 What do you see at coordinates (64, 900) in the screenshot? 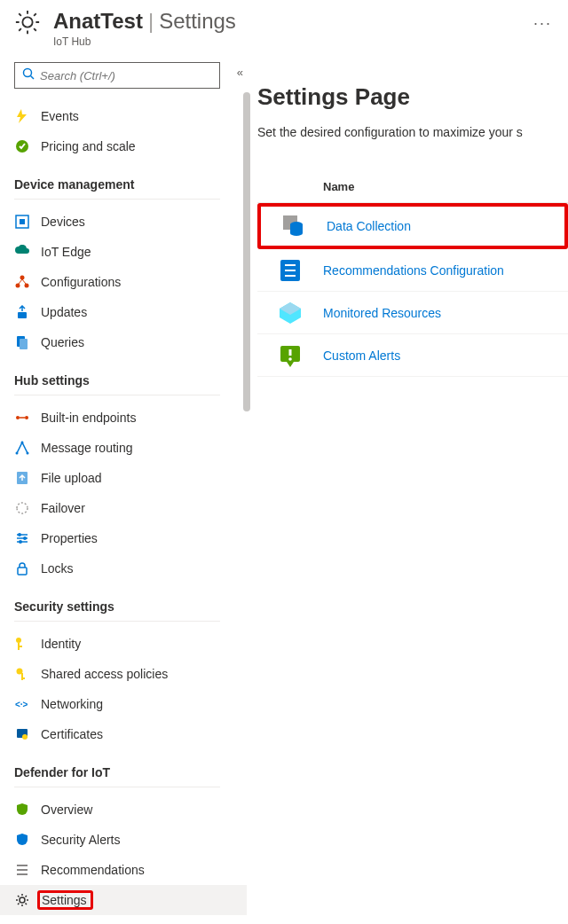
I see `sidebar-item-label: Settings` at bounding box center [64, 900].